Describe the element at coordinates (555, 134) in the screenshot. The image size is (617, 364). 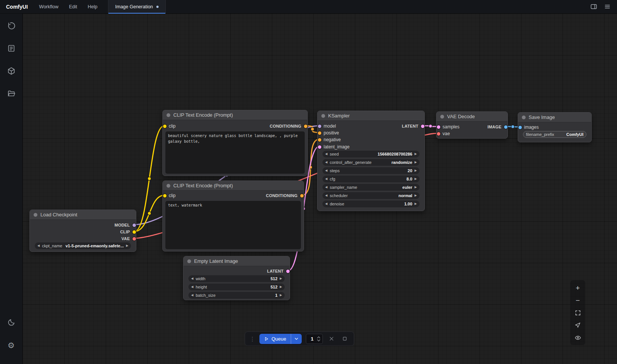
I see `widget-filename_prefix: filename_prefixComfyUI` at that location.